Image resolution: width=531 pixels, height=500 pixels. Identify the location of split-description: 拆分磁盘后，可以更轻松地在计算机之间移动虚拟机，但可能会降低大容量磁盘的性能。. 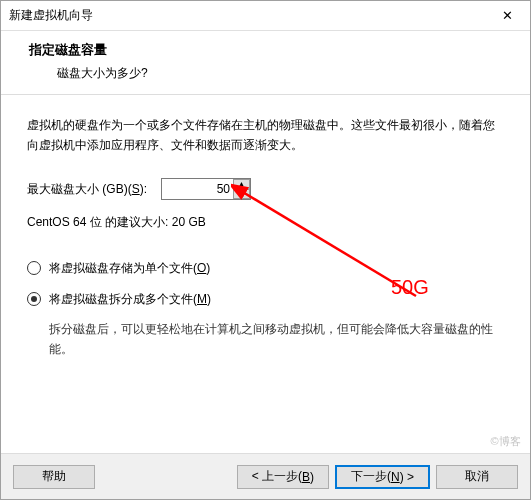
(266, 340).